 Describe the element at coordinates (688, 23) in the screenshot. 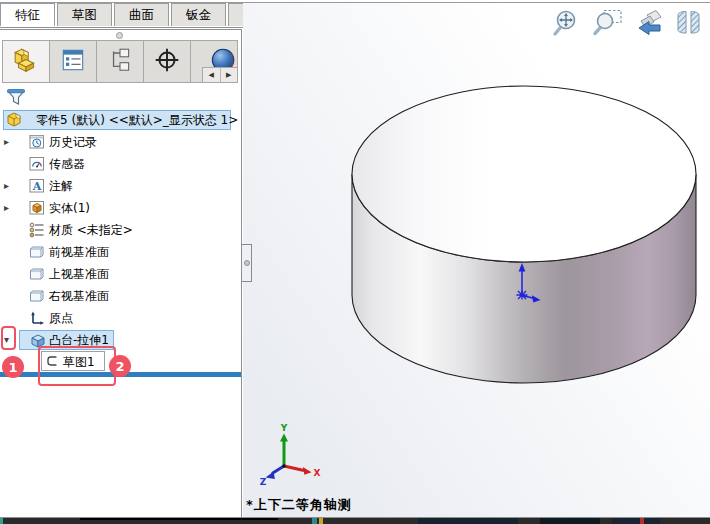

I see `section-view-icon` at that location.